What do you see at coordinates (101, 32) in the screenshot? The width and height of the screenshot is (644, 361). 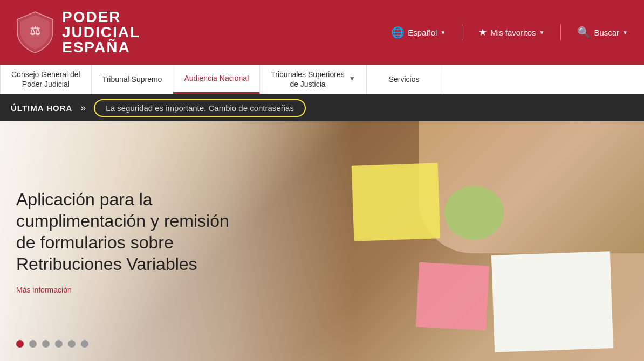 I see `logo-line2: JUDICIAL` at bounding box center [101, 32].